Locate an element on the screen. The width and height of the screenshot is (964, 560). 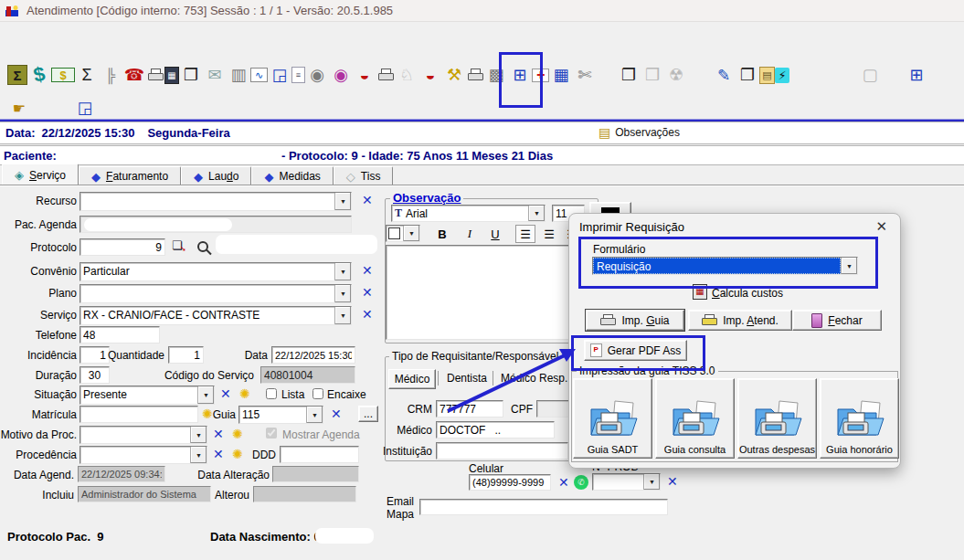
printer-batch-icon is located at coordinates (386, 75).